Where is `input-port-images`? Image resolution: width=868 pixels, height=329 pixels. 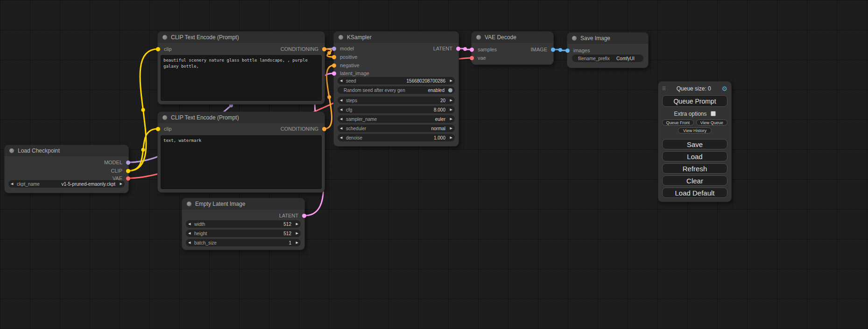 input-port-images is located at coordinates (568, 50).